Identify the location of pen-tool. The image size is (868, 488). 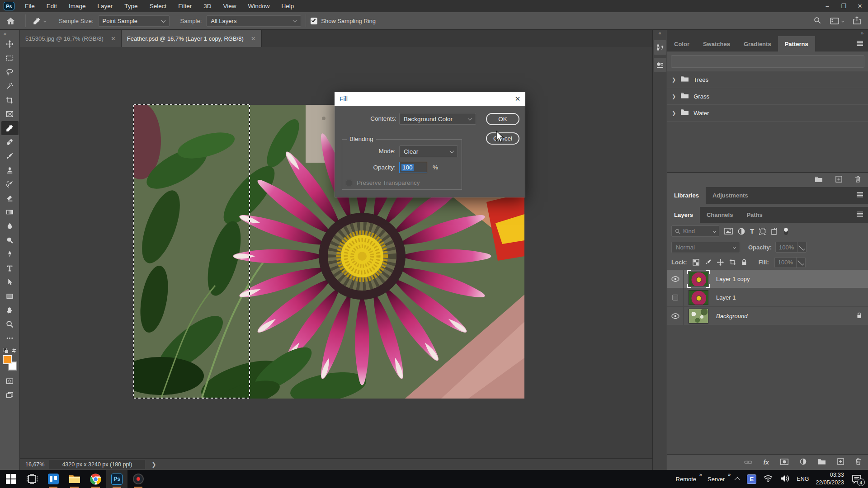
(10, 254).